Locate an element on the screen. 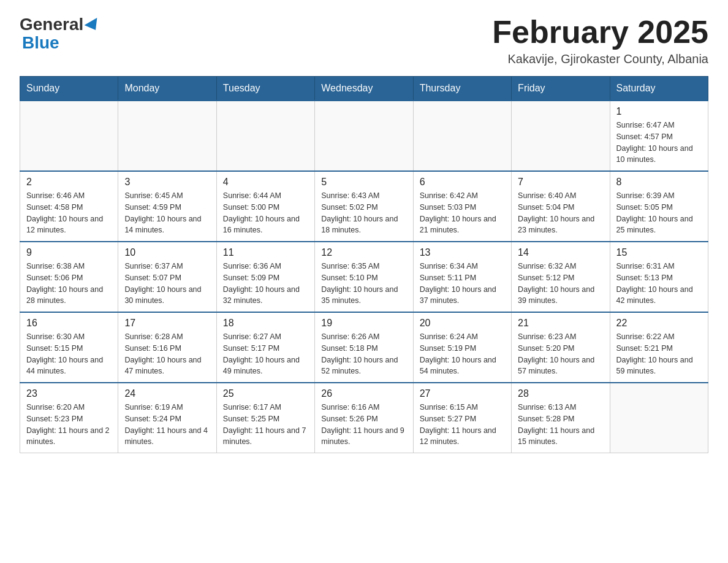 This screenshot has width=728, height=563. day-number: 4 is located at coordinates (266, 182).